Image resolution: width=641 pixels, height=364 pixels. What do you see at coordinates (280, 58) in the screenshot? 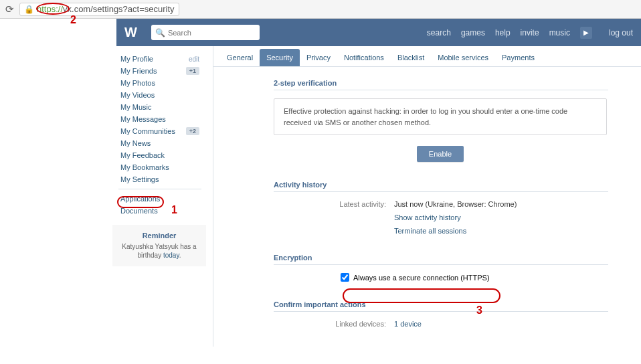
I see `tab-security: Security` at bounding box center [280, 58].